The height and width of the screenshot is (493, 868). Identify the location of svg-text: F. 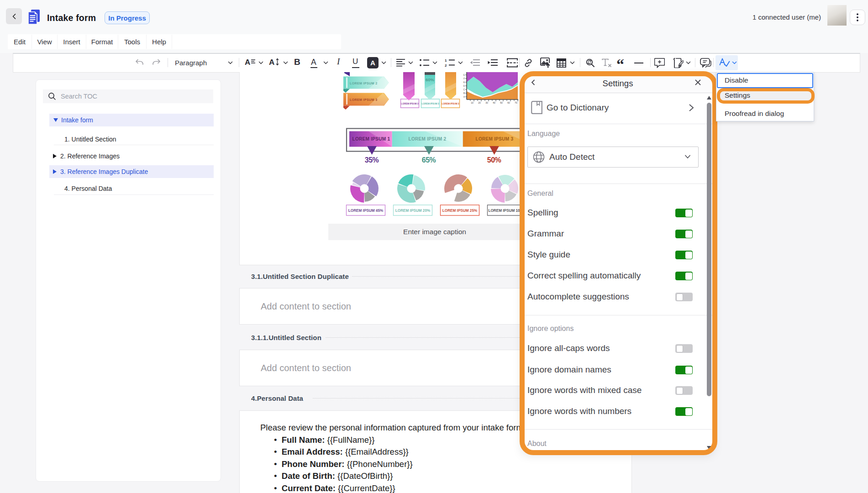
(464, 79).